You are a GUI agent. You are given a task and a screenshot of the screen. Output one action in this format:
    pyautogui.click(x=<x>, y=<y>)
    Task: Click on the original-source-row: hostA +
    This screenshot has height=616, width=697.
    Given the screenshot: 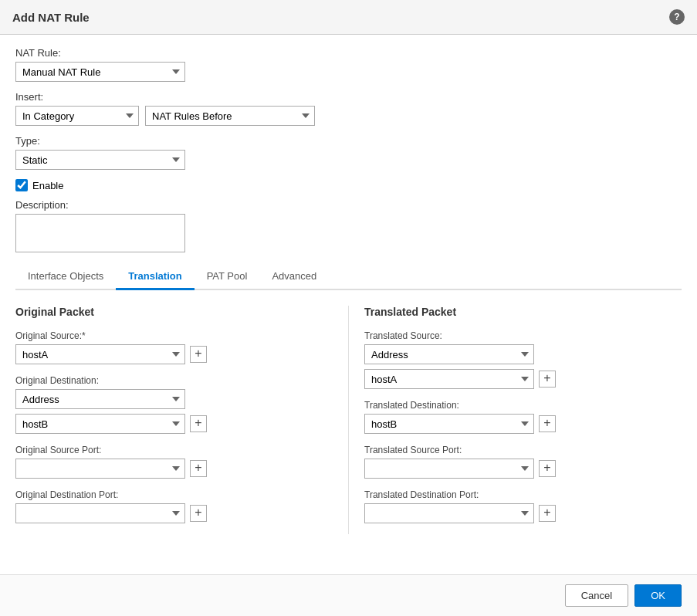 What is the action you would take?
    pyautogui.click(x=174, y=354)
    